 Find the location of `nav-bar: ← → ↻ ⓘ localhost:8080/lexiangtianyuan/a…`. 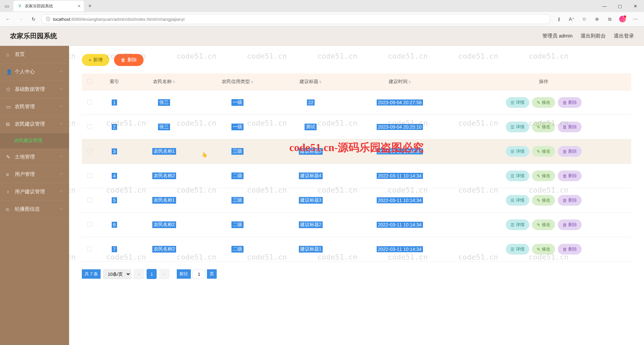

nav-bar: ← → ↻ ⓘ localhost:8080/lexiangtianyuan/a… is located at coordinates (322, 19).